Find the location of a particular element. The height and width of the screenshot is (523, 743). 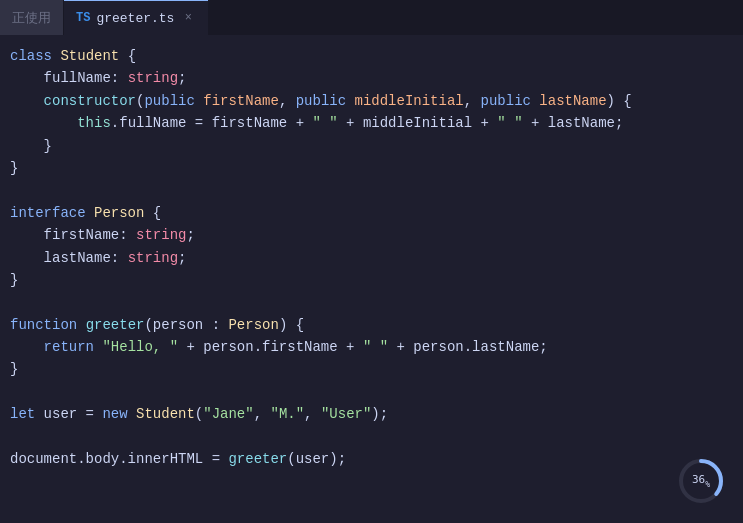

code-token: document.body.innerHTML = is located at coordinates (119, 459).